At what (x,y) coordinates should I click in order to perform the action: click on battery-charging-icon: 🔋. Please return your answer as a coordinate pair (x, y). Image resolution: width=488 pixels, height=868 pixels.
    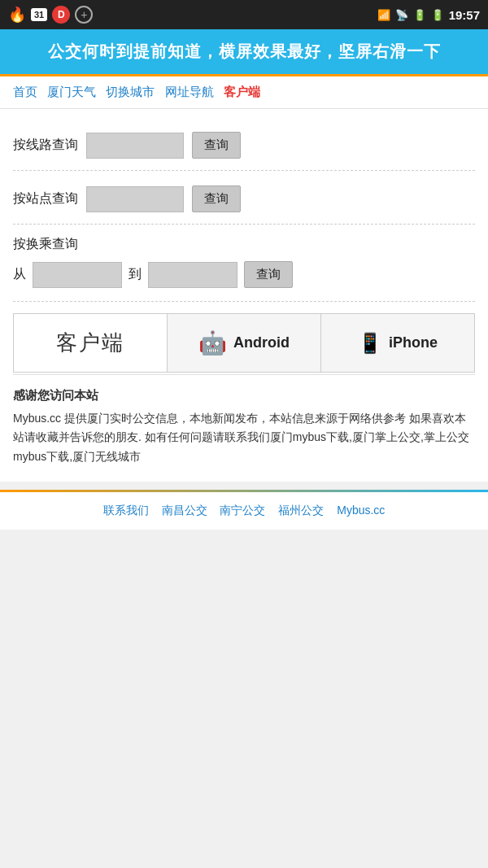
    Looking at the image, I should click on (420, 15).